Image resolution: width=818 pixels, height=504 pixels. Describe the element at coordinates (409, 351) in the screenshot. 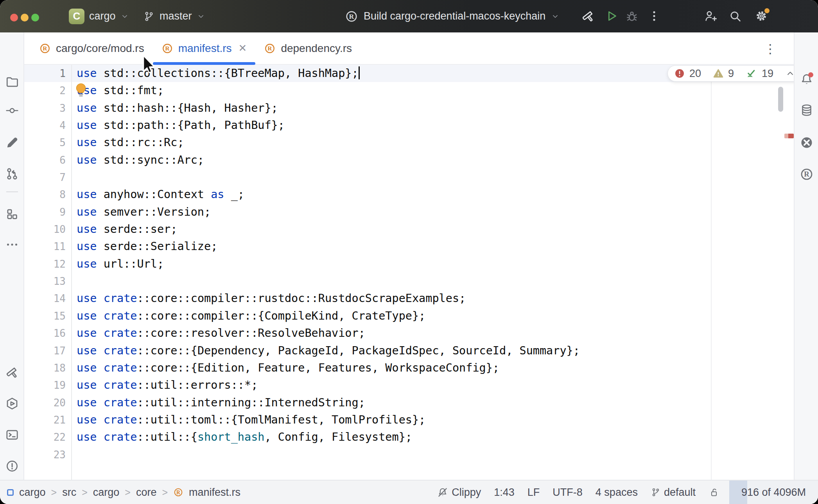

I see `code-line: 17use crate::core::{Dependency, PackageI…` at that location.